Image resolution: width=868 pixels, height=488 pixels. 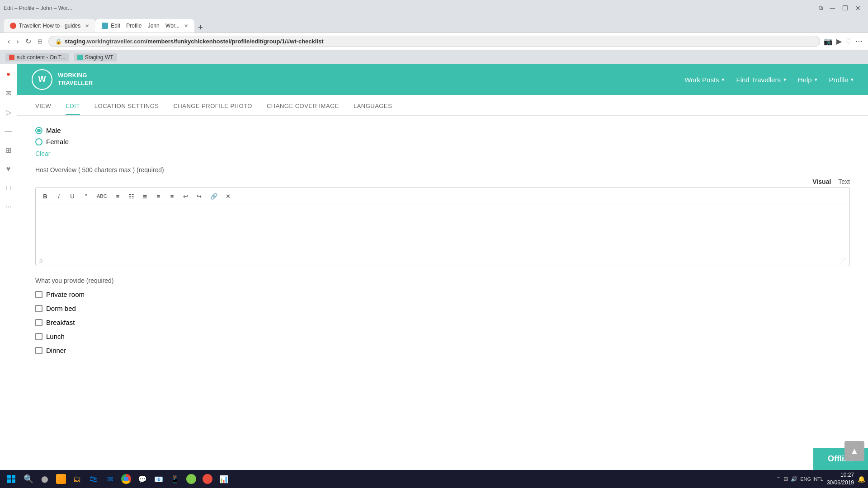 I want to click on clock-date: 30/06/2019, so click(x=840, y=483).